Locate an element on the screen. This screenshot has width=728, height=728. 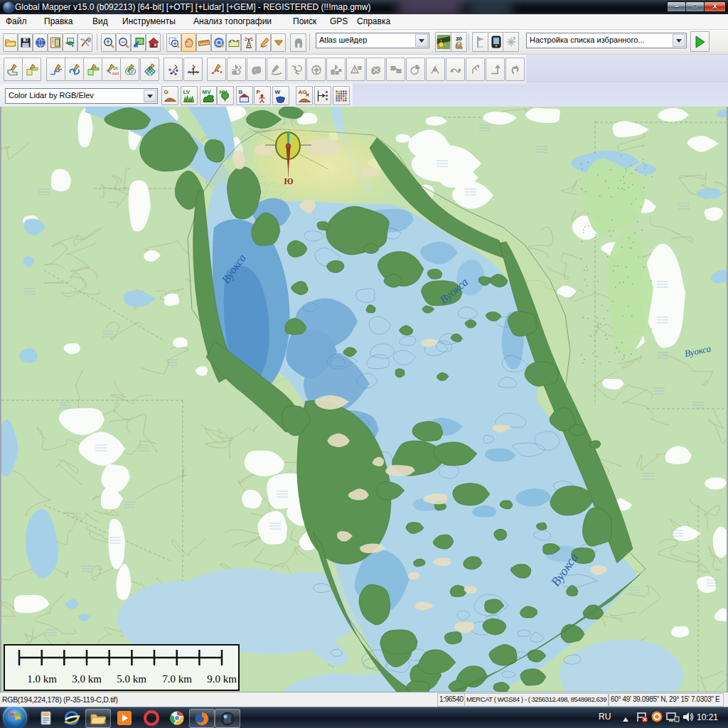
svg-text: code is located at coordinates (115, 73).